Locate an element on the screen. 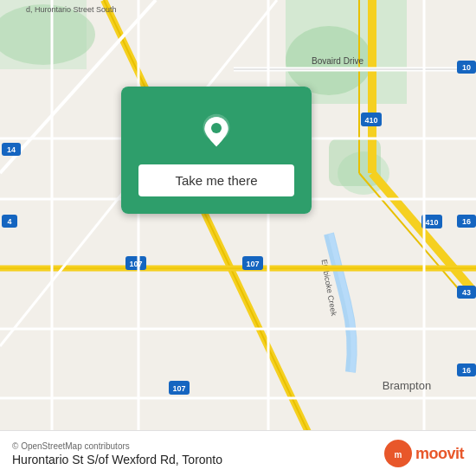 The height and width of the screenshot is (476, 476). bottom-bar: © OpenStreetMap contributors Hurontario … is located at coordinates (238, 453).